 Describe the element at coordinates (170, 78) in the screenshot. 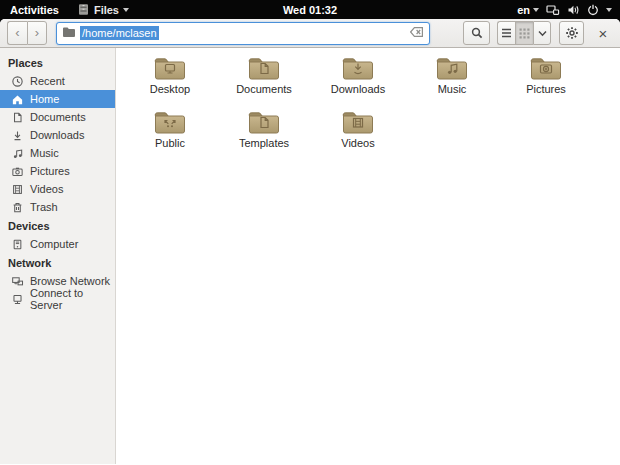

I see `folder-item-desktop: Desktop` at that location.